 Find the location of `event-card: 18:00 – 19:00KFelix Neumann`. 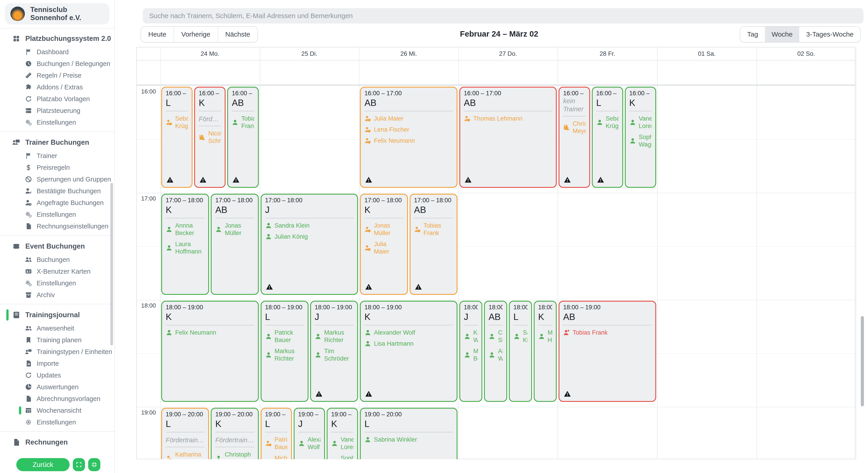

event-card: 18:00 – 19:00KFelix Neumann is located at coordinates (210, 351).